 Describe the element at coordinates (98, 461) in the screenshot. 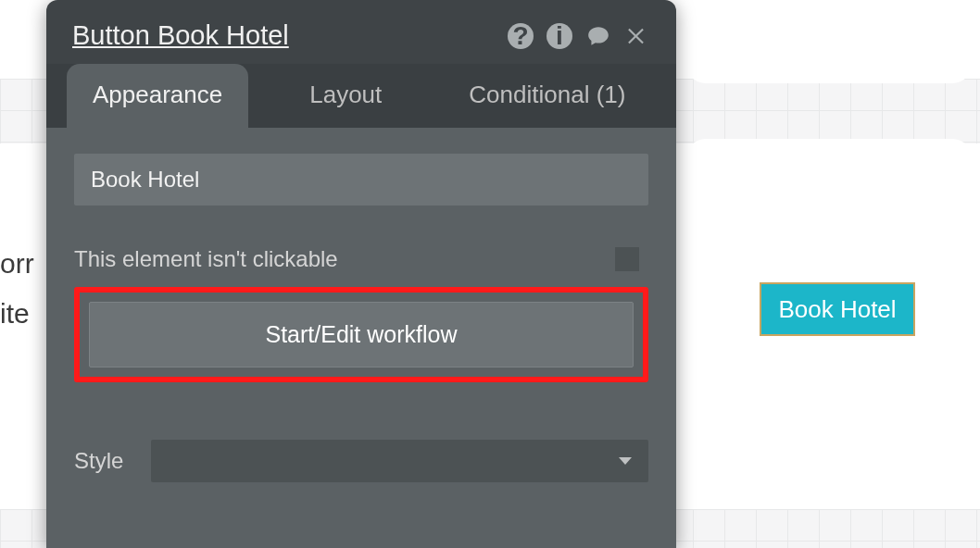

I see `style-label: Style` at that location.